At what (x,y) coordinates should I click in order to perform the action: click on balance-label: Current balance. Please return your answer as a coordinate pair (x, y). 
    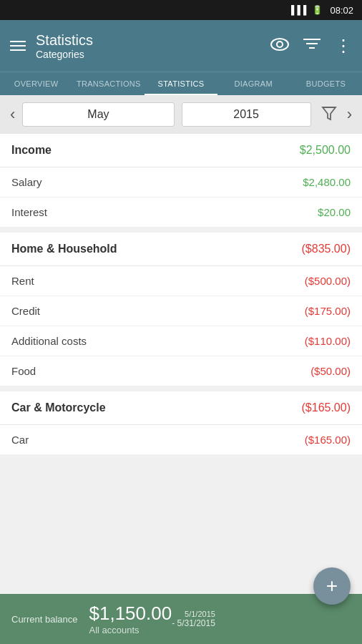
    Looking at the image, I should click on (44, 620).